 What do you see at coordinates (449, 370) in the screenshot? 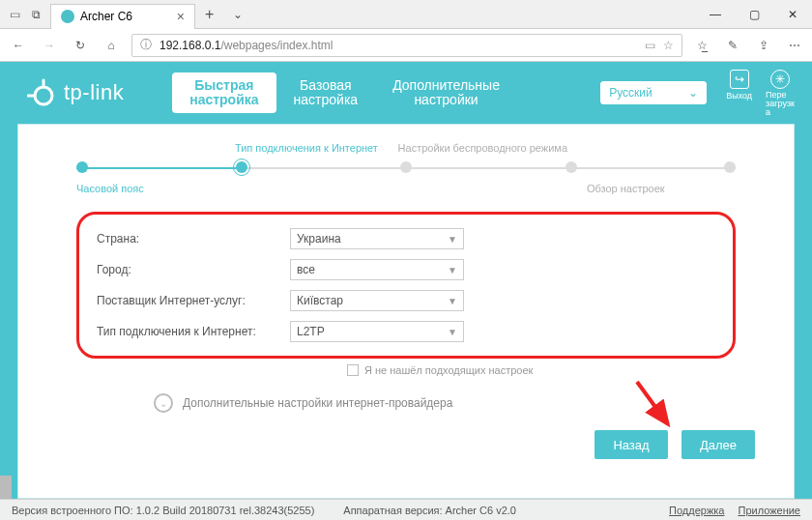
I see `not-found-label: Я не нашёл подходящих настроек` at bounding box center [449, 370].